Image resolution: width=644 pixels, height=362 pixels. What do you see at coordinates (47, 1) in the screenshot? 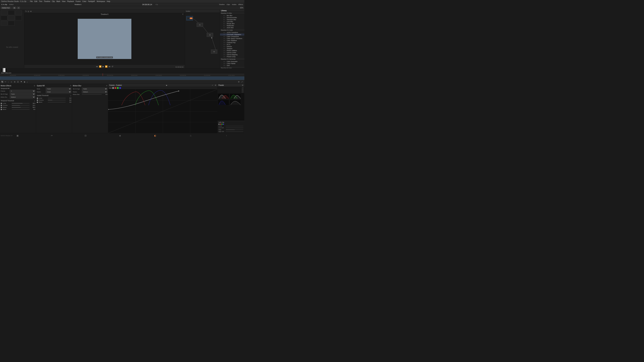
I see `menu-timeline: Timeline` at bounding box center [47, 1].